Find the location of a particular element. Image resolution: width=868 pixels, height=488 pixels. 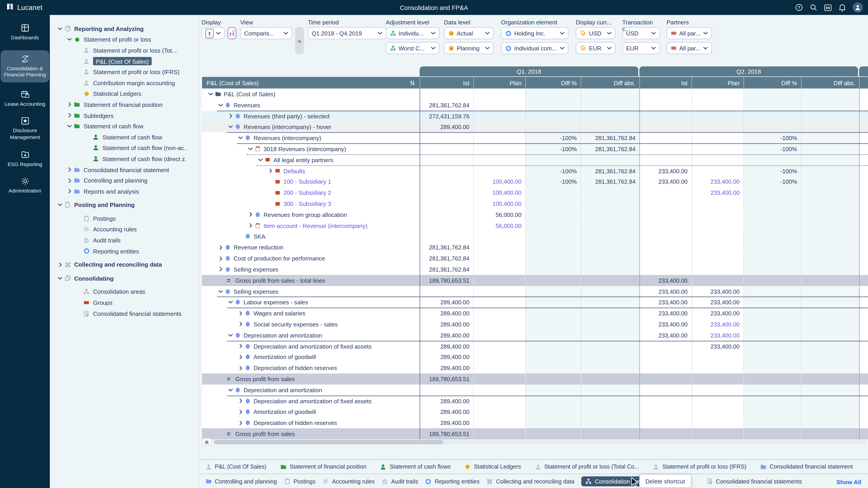

shortcut-item: Controlling and planning is located at coordinates (241, 482).